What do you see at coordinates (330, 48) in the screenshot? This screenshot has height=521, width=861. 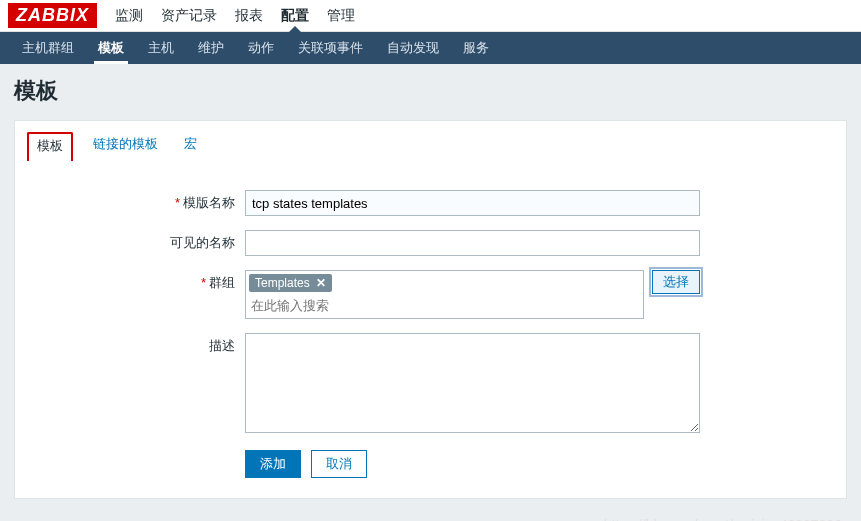 I see `sub-nav-correlation: 关联项事件` at bounding box center [330, 48].